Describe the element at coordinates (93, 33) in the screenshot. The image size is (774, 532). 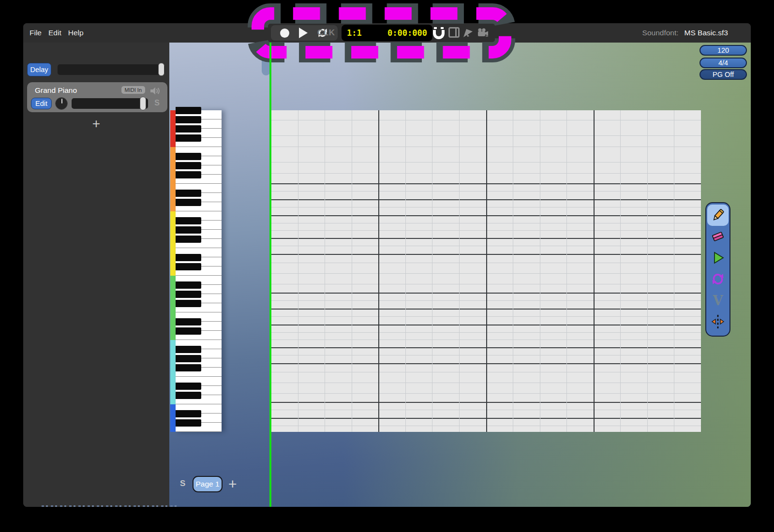
I see `menubar: File Edit Help` at that location.